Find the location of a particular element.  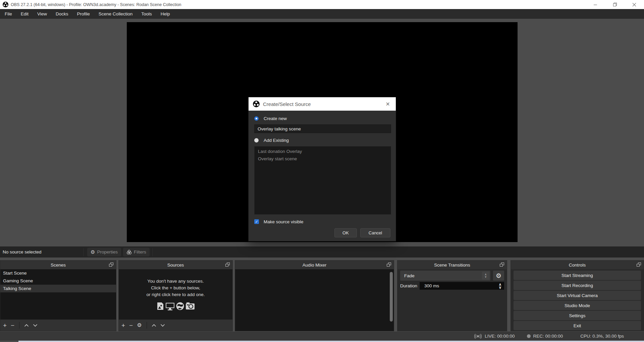

menu-item: Tools is located at coordinates (147, 14).